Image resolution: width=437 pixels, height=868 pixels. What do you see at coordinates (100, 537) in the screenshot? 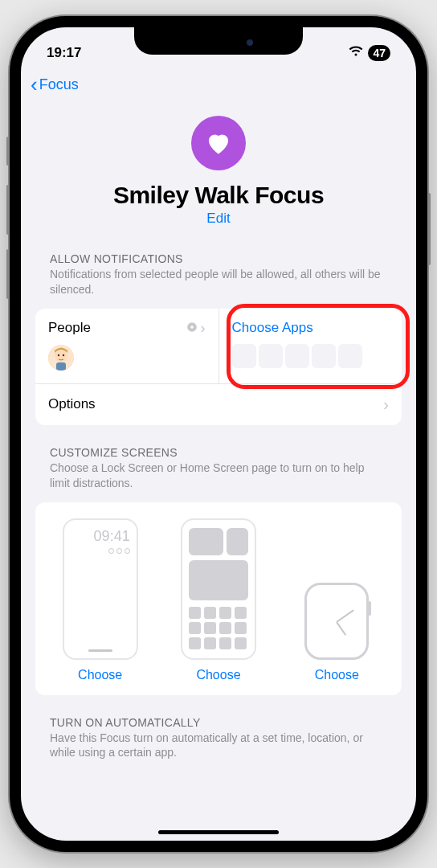
I see `lock-screen-time: 09:41` at bounding box center [100, 537].